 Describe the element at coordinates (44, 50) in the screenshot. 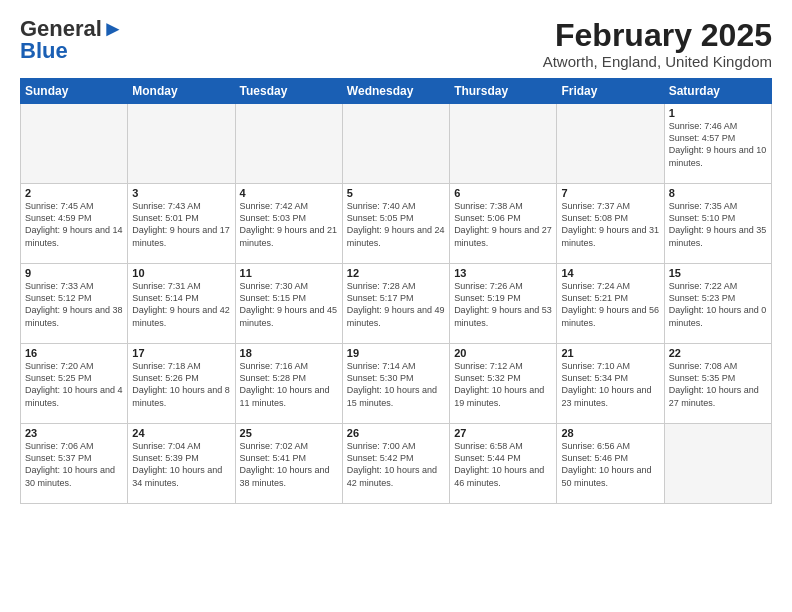

I see `logo-blue-text: Blue` at that location.